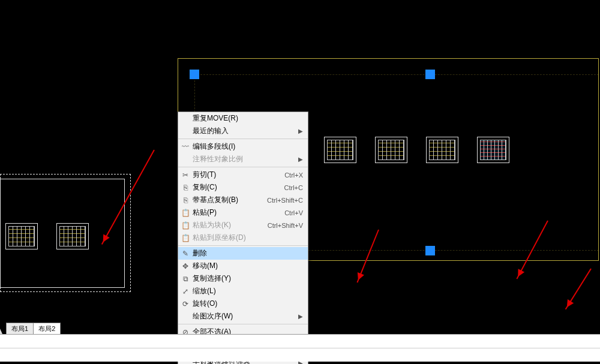 The width and height of the screenshot is (600, 364). What do you see at coordinates (243, 200) in the screenshot?
I see `menu-item: ⎘带基点复制(B)Ctrl+Shift+C` at bounding box center [243, 200].